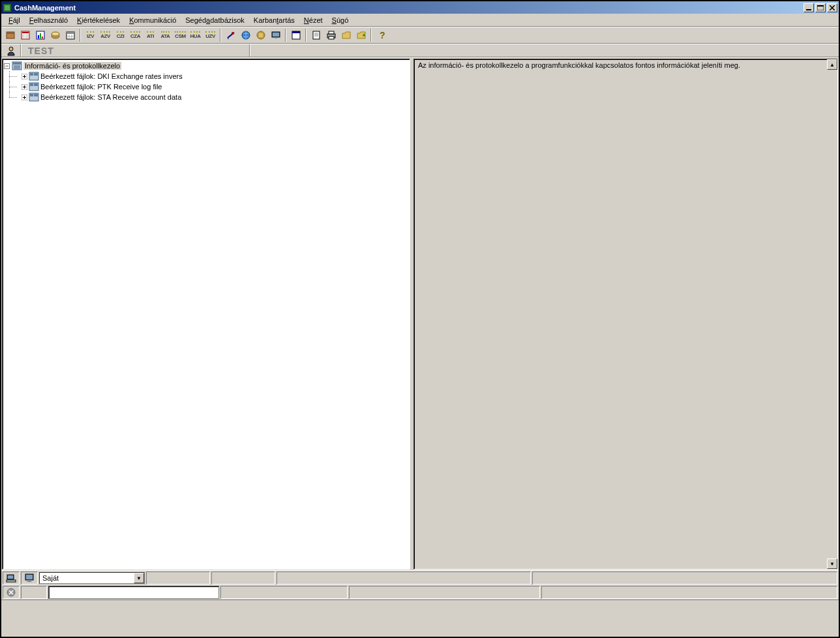  What do you see at coordinates (245, 35) in the screenshot?
I see `toolbar-btn-globe1` at bounding box center [245, 35].